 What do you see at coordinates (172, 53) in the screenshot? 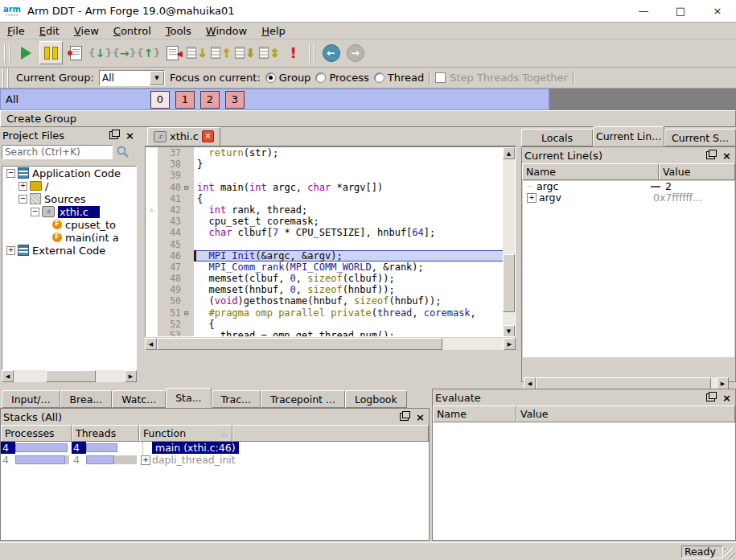
I see `run-to-line-button: ◀` at bounding box center [172, 53].